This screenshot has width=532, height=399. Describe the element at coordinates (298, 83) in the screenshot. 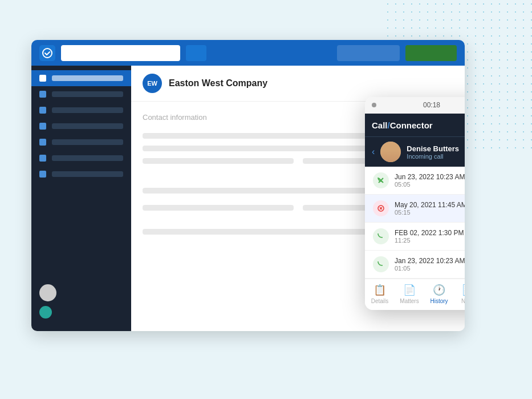

I see `company-header: EW Easton West Company` at that location.